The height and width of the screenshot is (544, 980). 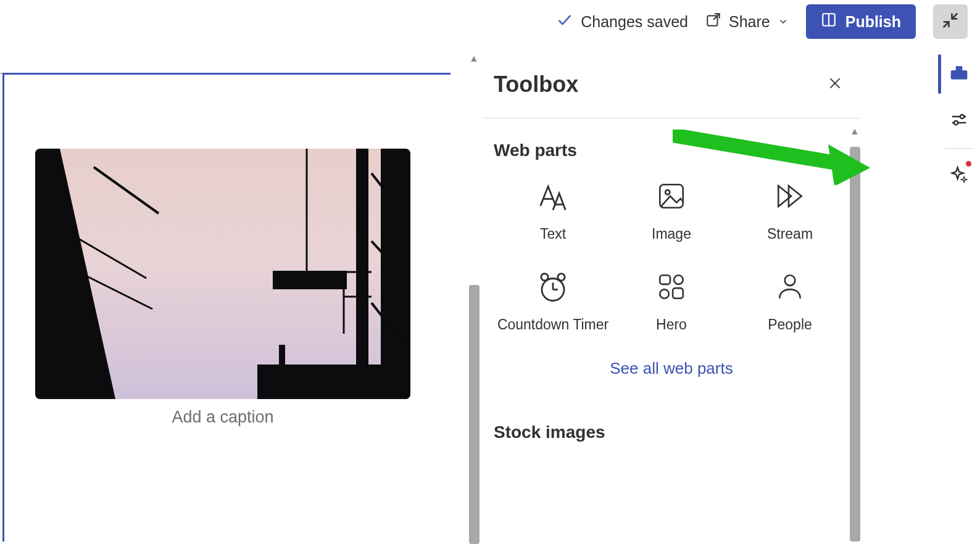 What do you see at coordinates (959, 74) in the screenshot?
I see `toolbox-icon` at bounding box center [959, 74].